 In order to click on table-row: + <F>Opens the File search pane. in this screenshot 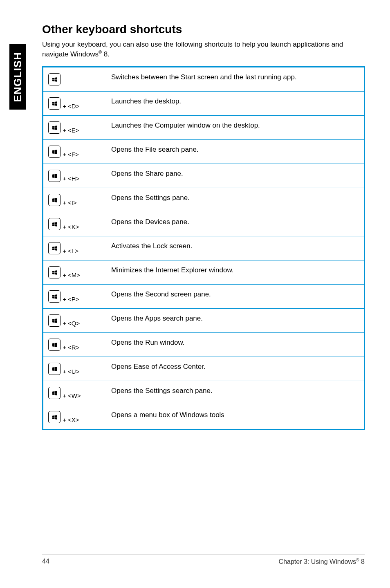, I will do `click(204, 151)`.